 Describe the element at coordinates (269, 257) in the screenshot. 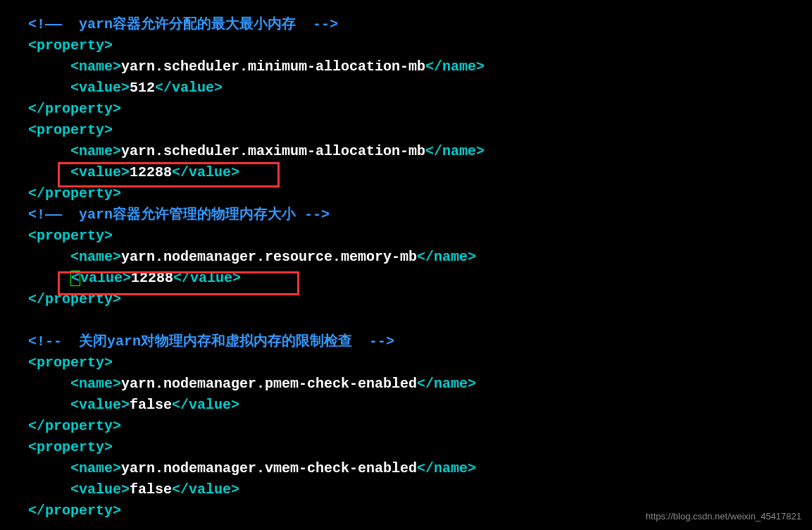

I see `property-name: yarn.nodemanager.resource.memory-mb` at that location.